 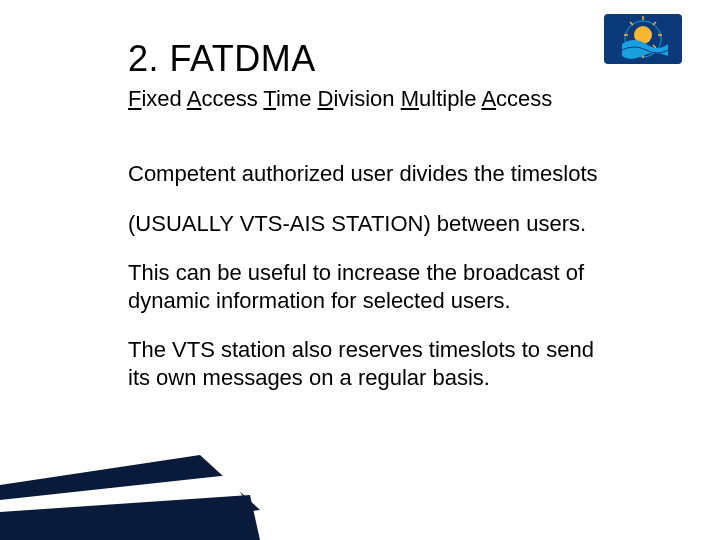 What do you see at coordinates (410, 98) in the screenshot?
I see `subtitle-letter: M` at bounding box center [410, 98].